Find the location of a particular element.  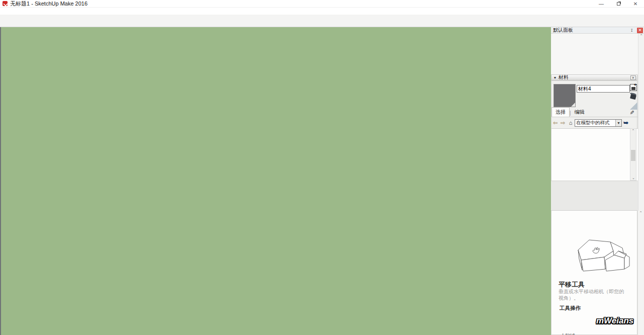

tray-title: 默认面板 is located at coordinates (591, 30).